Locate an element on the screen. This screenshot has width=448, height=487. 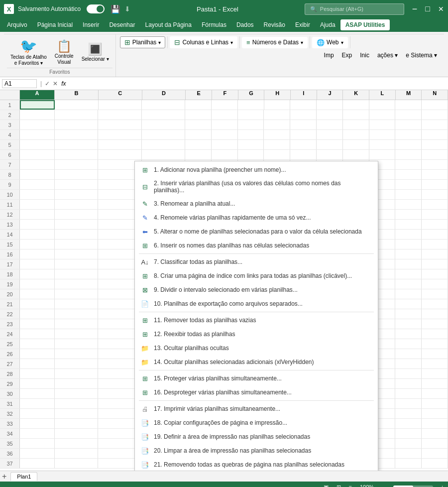
dropdown-item: ⊞ 11. Remover todas as planilhas vazias is located at coordinates (256, 320).